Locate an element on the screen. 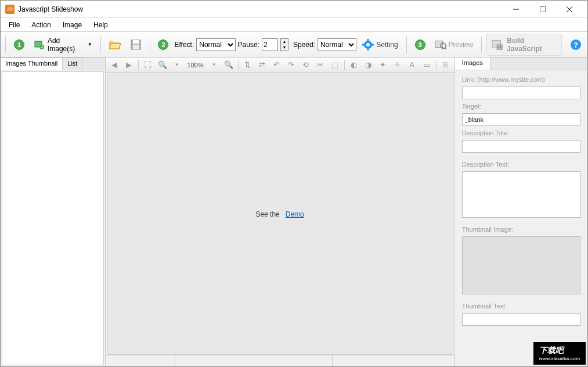 The width and height of the screenshot is (588, 367). fit-icon: ⛶ is located at coordinates (147, 65).